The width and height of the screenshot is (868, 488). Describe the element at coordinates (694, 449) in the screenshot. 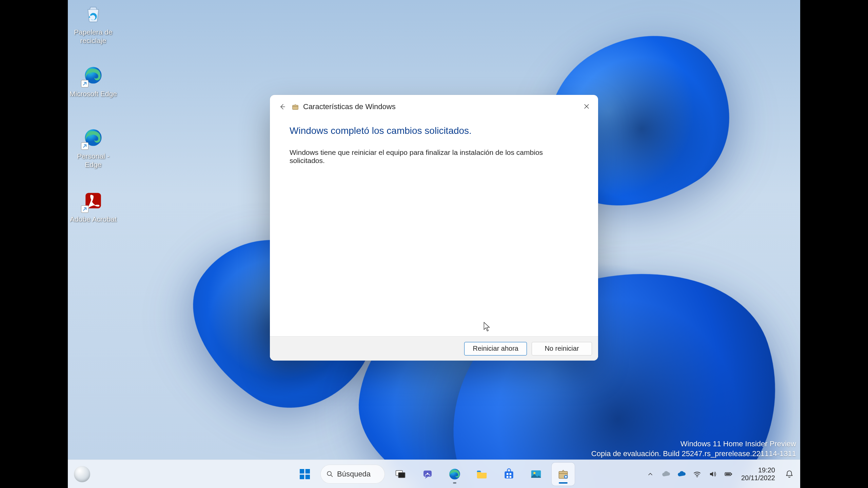

I see `insider-watermark: Windows 11 Home Insider Preview Copia de…` at that location.